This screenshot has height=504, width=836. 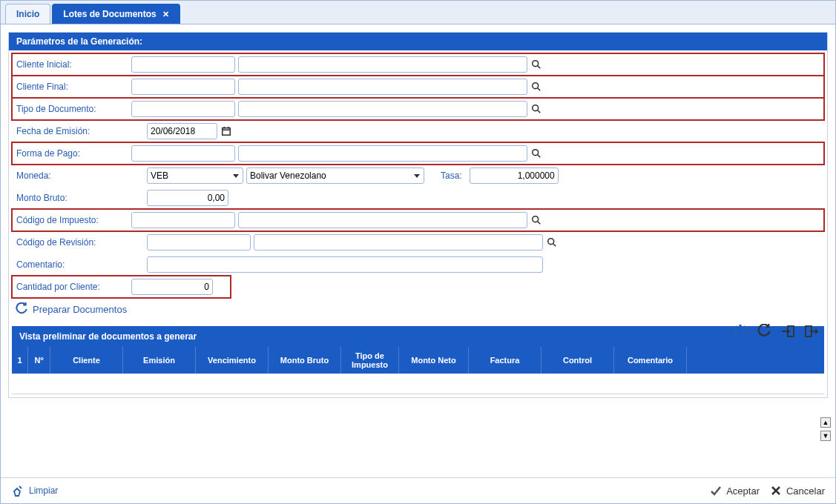 What do you see at coordinates (71, 153) in the screenshot?
I see `label-forma-pago: Forma de Pago:` at bounding box center [71, 153].